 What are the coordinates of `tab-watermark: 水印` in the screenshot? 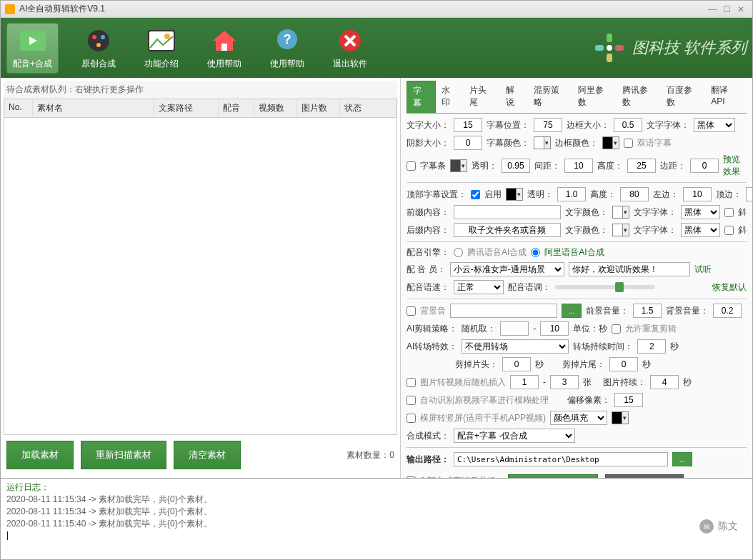 It's located at (450, 97).